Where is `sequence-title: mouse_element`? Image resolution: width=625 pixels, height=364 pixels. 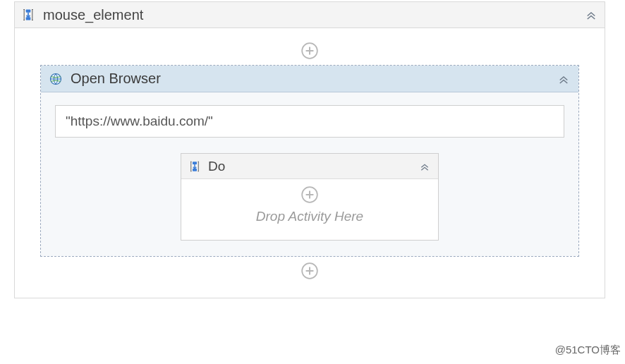 sequence-title: mouse_element is located at coordinates (310, 16).